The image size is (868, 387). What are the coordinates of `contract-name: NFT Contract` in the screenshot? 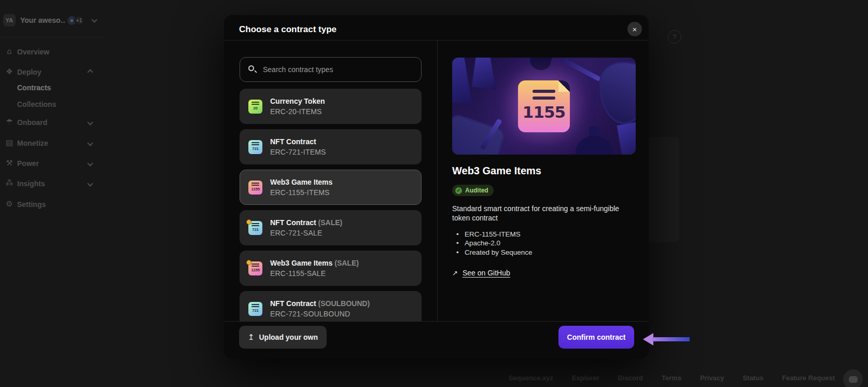 It's located at (298, 142).